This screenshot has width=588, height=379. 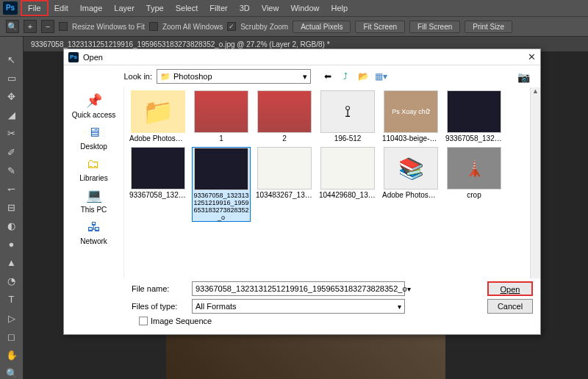 I want to click on scrollbar: ▲, so click(x=535, y=183).